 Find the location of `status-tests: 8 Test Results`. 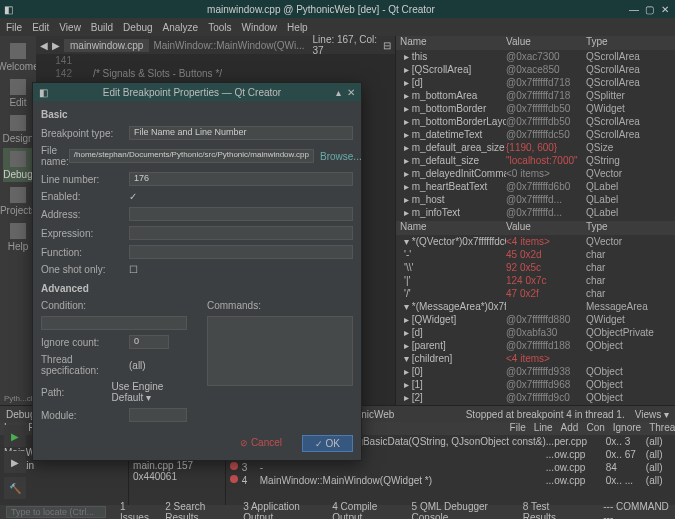

status-tests: 8 Test Results is located at coordinates (550, 510).